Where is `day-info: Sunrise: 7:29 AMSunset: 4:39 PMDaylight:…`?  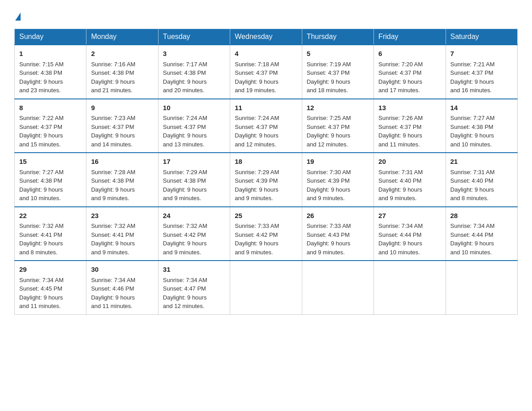
day-info: Sunrise: 7:29 AMSunset: 4:39 PMDaylight:… is located at coordinates (266, 185).